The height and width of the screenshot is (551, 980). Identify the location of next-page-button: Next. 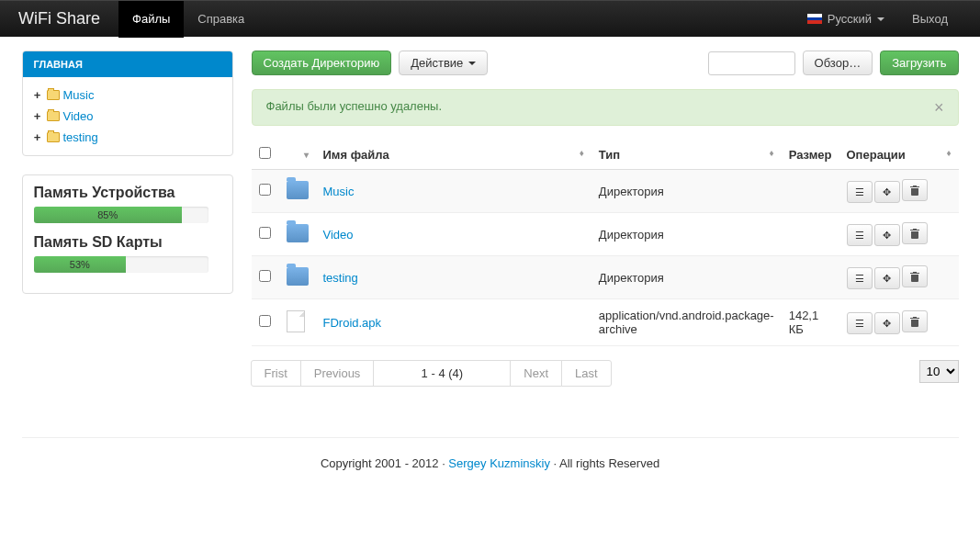
(536, 373).